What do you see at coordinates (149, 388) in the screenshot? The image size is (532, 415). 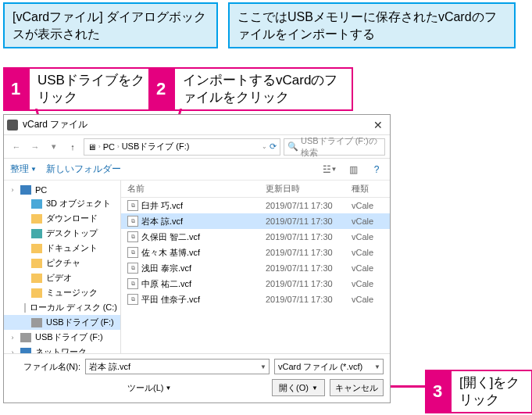 I see `tools-menu: ツール(L)▼` at bounding box center [149, 388].